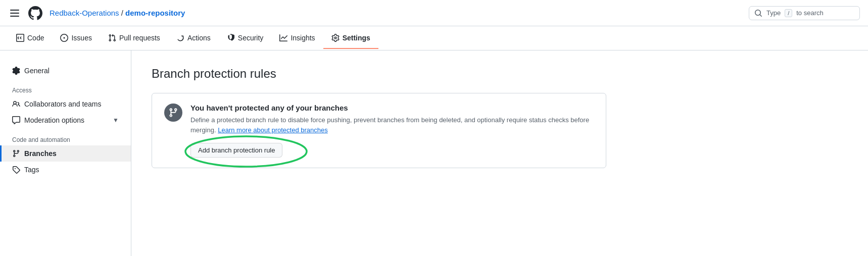 This screenshot has height=256, width=868. I want to click on chevron-down-icon: ▼, so click(116, 120).